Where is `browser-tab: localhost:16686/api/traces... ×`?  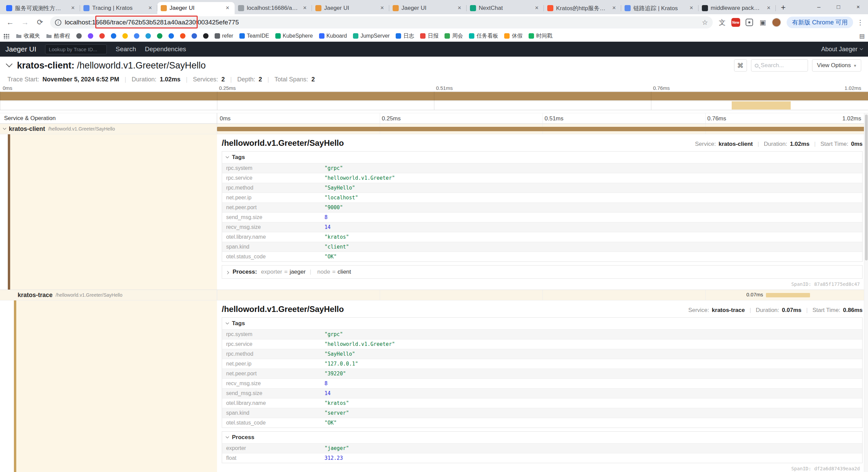
browser-tab: localhost:16686/api/traces... × is located at coordinates (273, 8).